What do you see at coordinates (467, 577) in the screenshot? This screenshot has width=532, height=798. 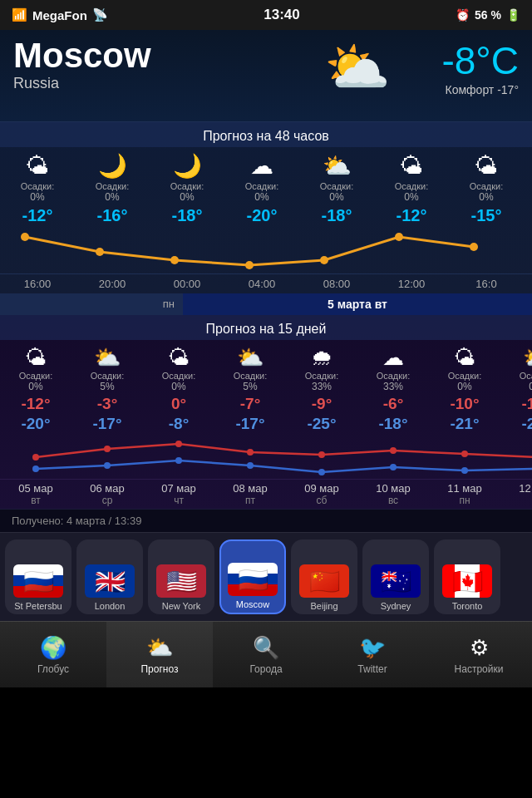 I see `city-thumb: 🇨🇦 Toronto` at bounding box center [467, 577].